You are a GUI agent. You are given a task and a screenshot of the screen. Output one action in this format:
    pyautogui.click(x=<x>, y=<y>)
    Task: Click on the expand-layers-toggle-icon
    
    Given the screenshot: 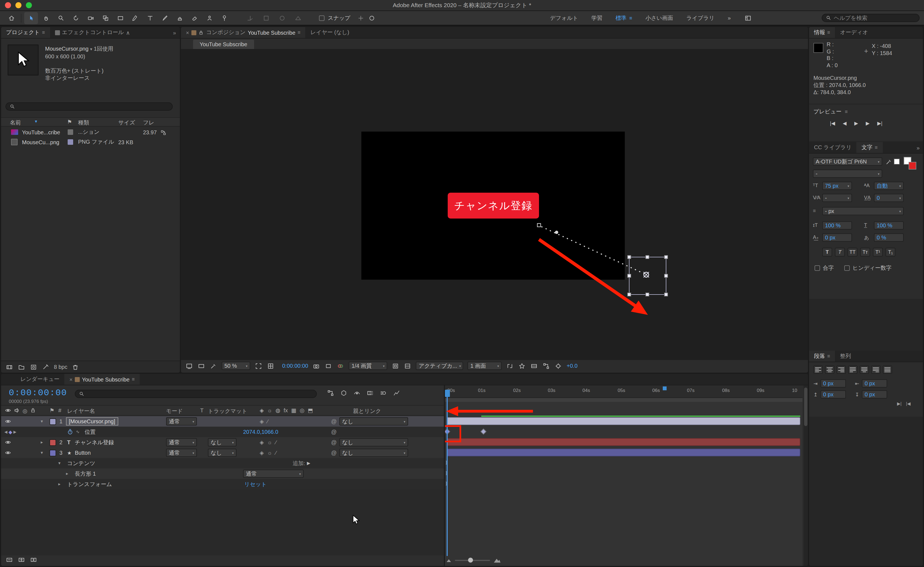 What is the action you would take?
    pyautogui.click(x=9, y=560)
    